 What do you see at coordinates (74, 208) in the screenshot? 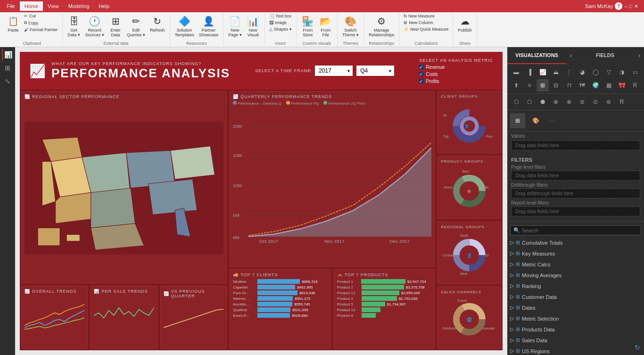
I see `map-region-sw` at bounding box center [74, 208].